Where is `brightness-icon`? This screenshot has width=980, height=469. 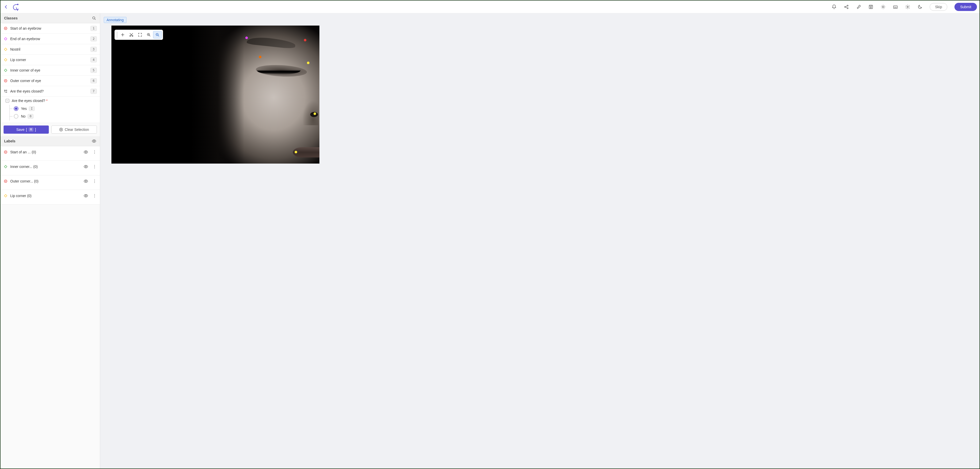 brightness-icon is located at coordinates (883, 7).